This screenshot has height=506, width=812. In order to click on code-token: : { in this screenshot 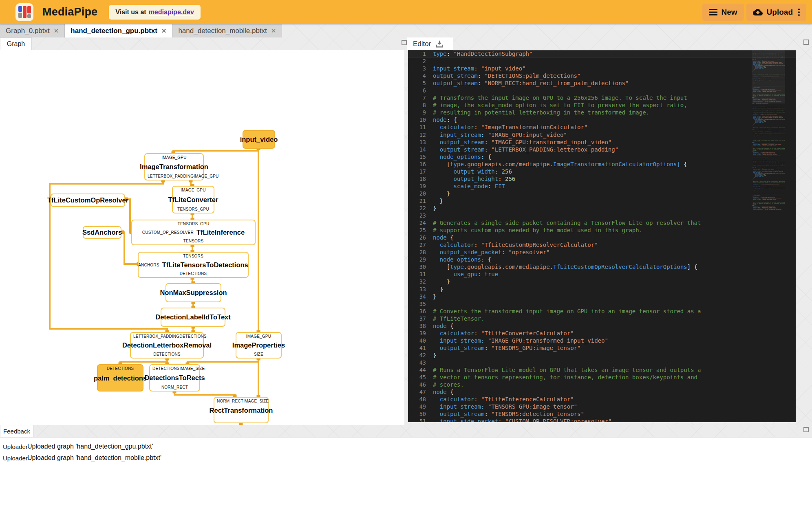, I will do `click(452, 120)`.